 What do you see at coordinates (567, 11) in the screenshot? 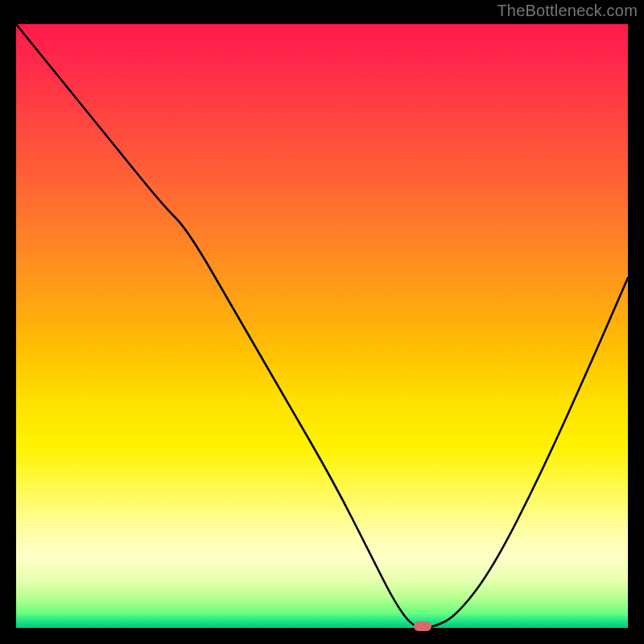
I see `watermark-text: TheBottleneck.com` at bounding box center [567, 11].